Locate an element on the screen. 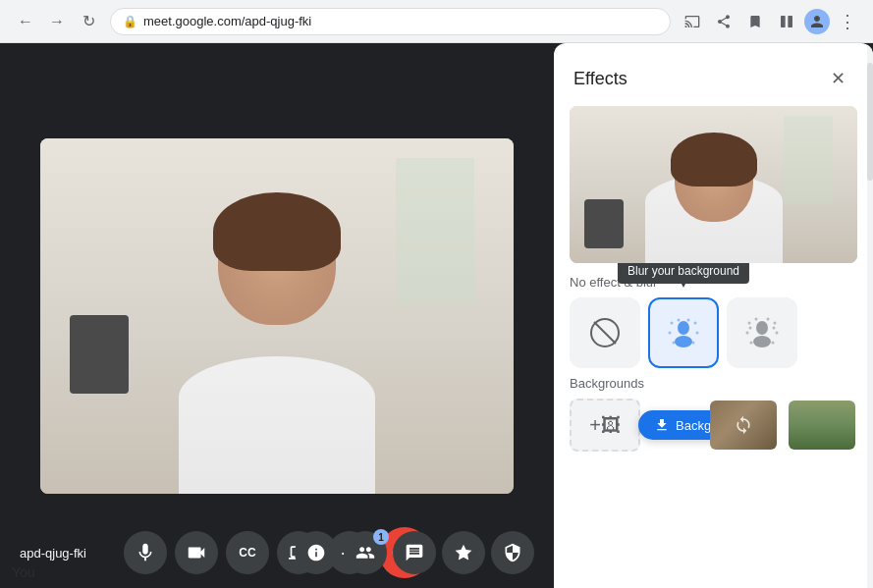 Image resolution: width=873 pixels, height=588 pixels. chat-button is located at coordinates (414, 553).